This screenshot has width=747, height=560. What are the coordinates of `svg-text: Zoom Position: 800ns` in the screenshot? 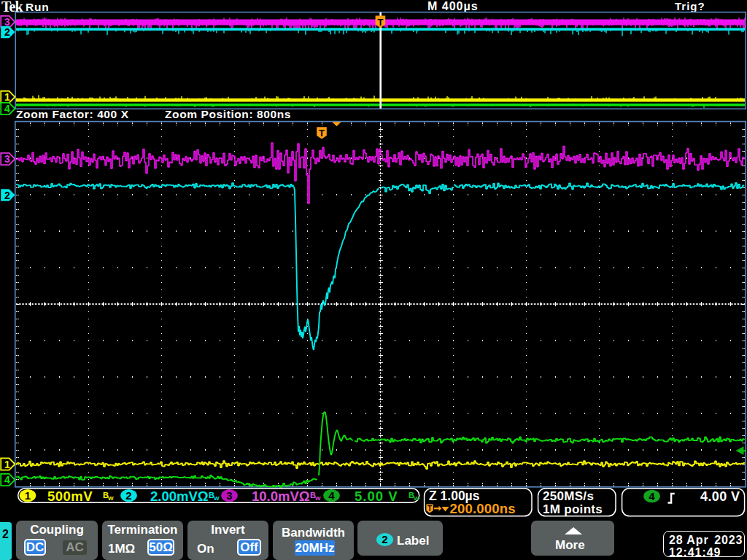 It's located at (228, 114).